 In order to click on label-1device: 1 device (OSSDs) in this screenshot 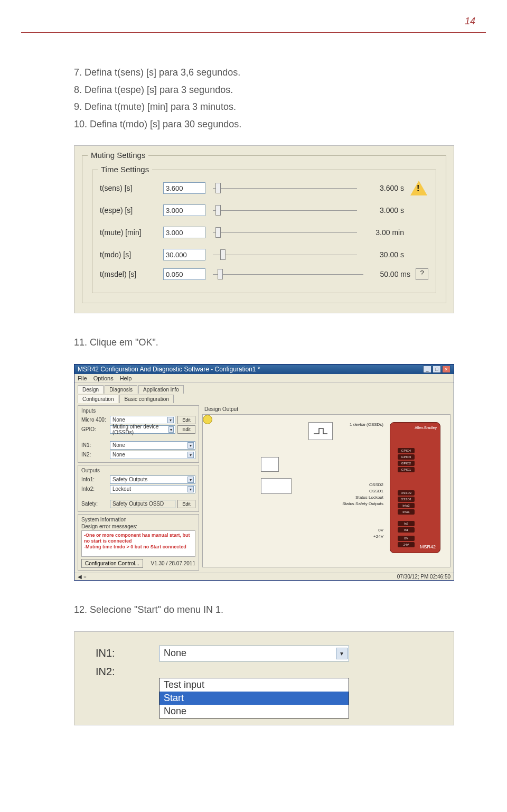, I will do `click(367, 425)`.